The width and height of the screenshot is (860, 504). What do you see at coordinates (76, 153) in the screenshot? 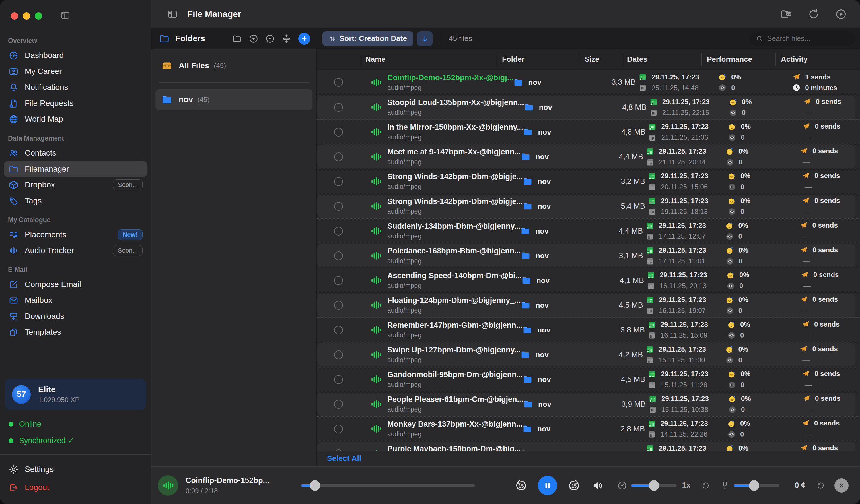
I see `sidebar-item-contacts: Contacts` at bounding box center [76, 153].